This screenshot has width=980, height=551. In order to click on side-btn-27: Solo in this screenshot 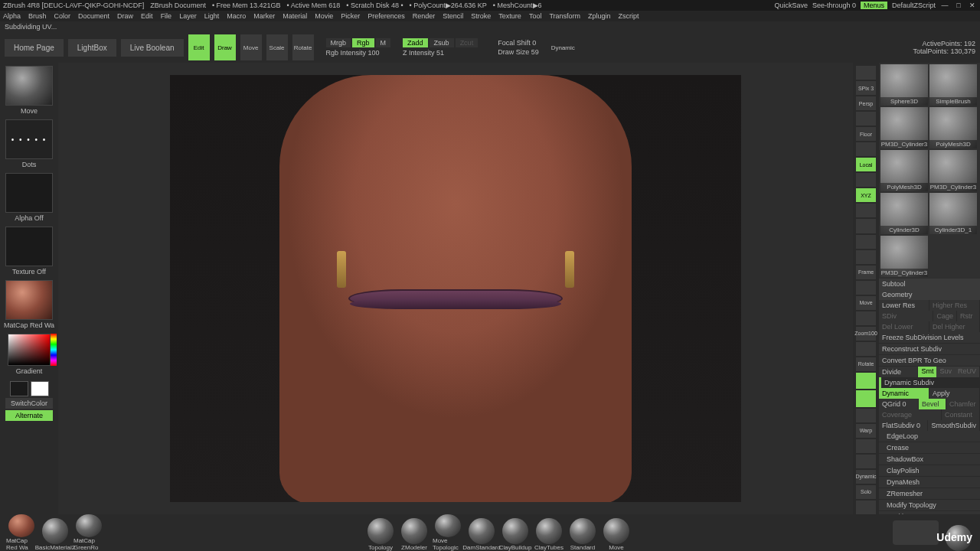, I will do `click(866, 492)`.